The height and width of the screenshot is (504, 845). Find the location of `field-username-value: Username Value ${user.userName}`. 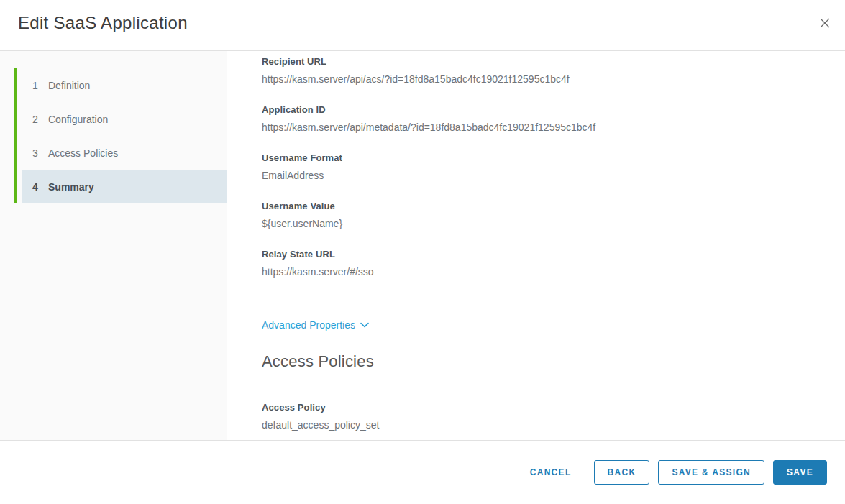

field-username-value: Username Value ${user.userName} is located at coordinates (537, 215).